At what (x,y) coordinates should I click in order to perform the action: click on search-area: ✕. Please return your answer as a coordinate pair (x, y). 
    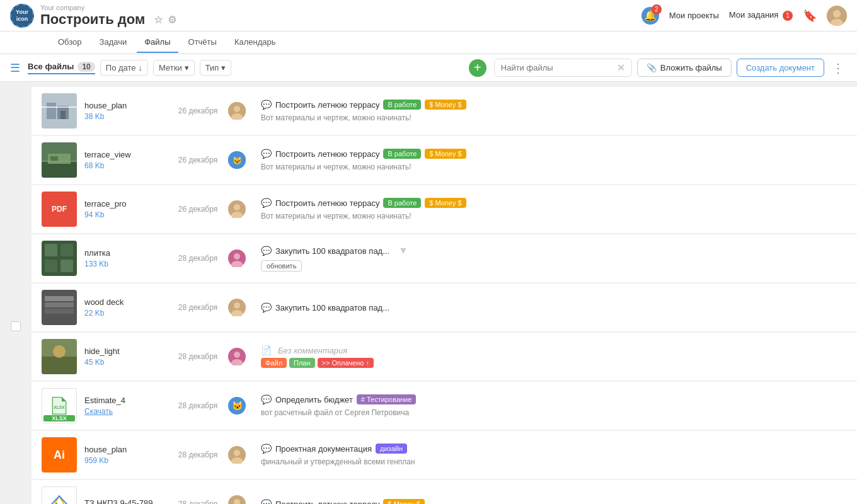
    Looking at the image, I should click on (563, 68).